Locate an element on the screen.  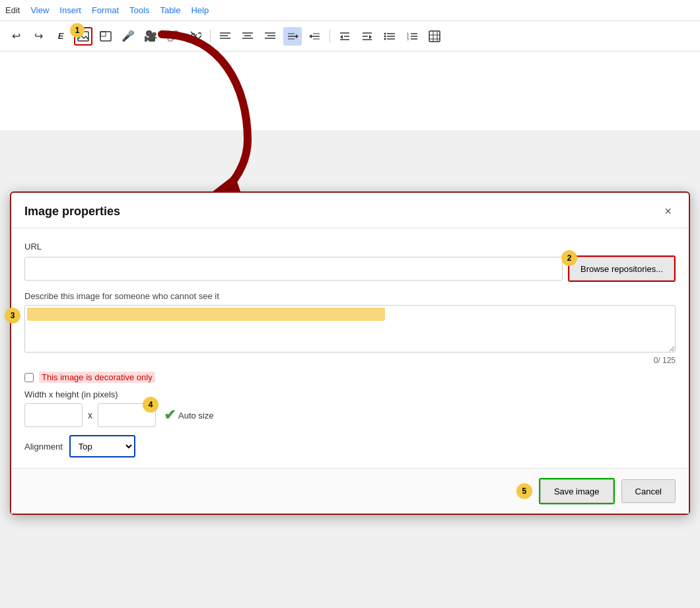
ltr-button is located at coordinates (293, 36).